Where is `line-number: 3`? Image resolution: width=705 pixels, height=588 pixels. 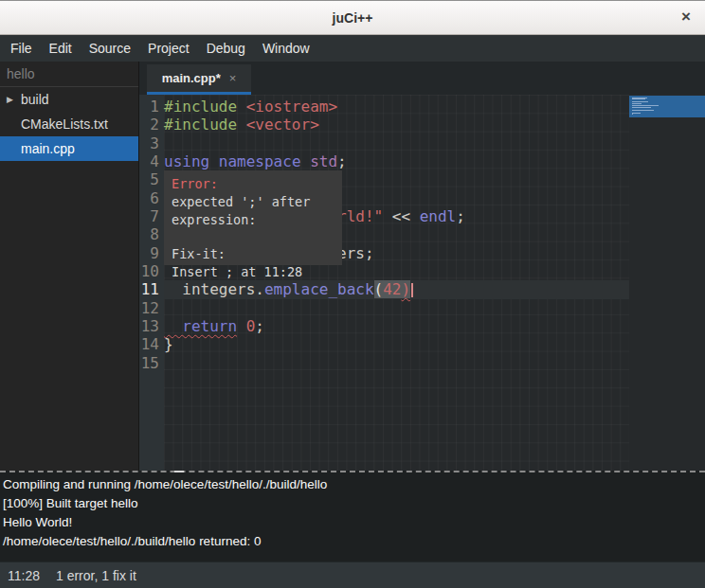 line-number: 3 is located at coordinates (152, 144).